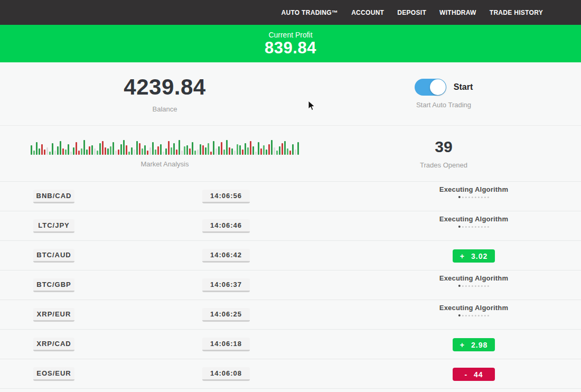 This screenshot has width=581, height=392. Describe the element at coordinates (165, 109) in the screenshot. I see `balance-label: Balance` at that location.